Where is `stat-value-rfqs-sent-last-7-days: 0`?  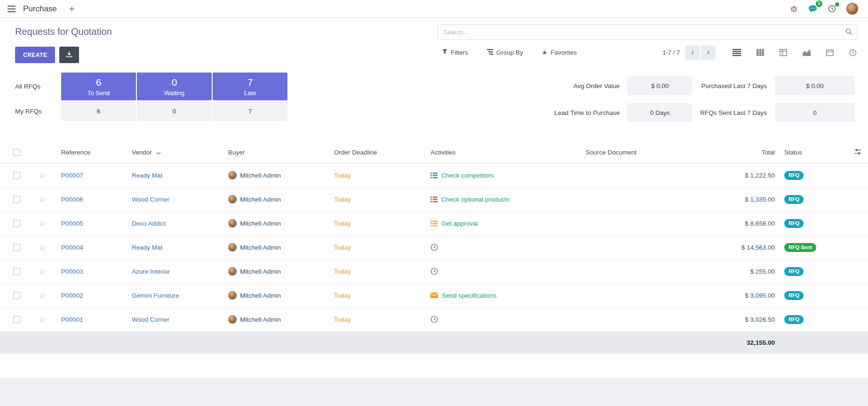
stat-value-rfqs-sent-last-7-days: 0 is located at coordinates (815, 113).